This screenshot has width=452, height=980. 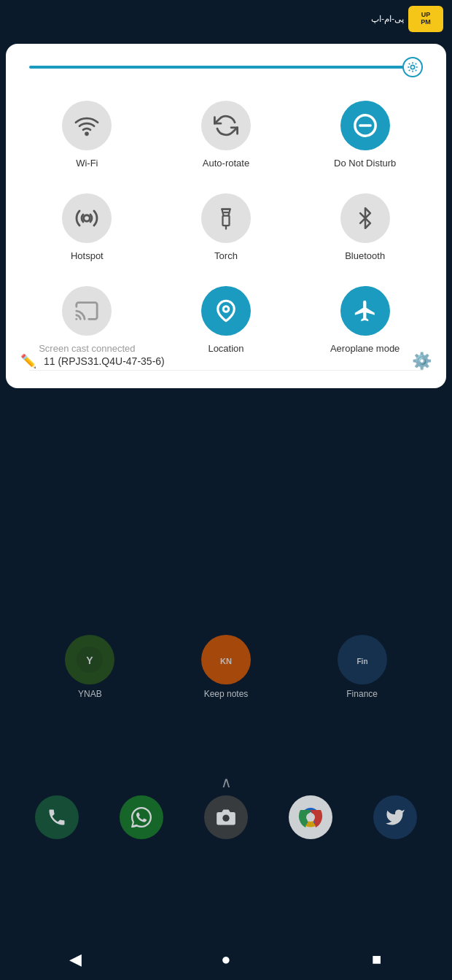 I want to click on wifi-label: Wi-Fi, so click(x=87, y=163).